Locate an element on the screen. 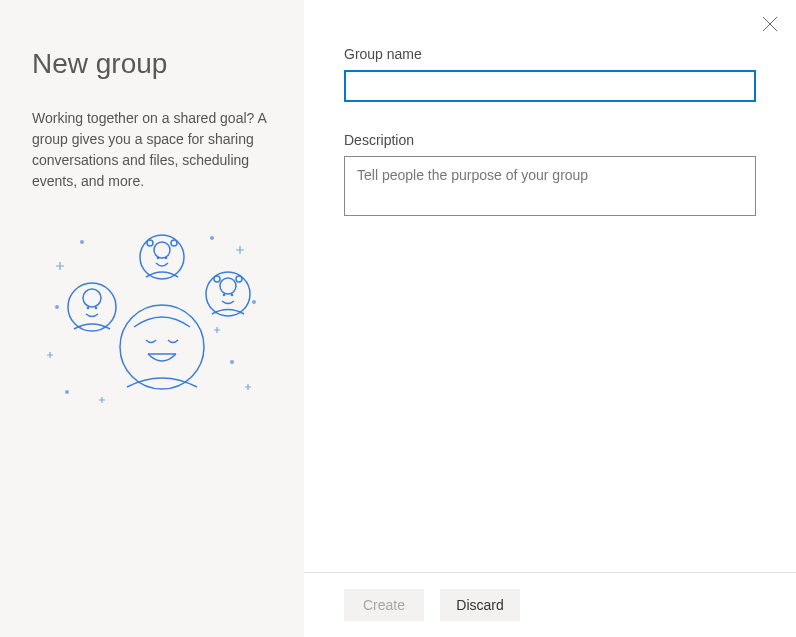  people-group-icon is located at coordinates (152, 324).